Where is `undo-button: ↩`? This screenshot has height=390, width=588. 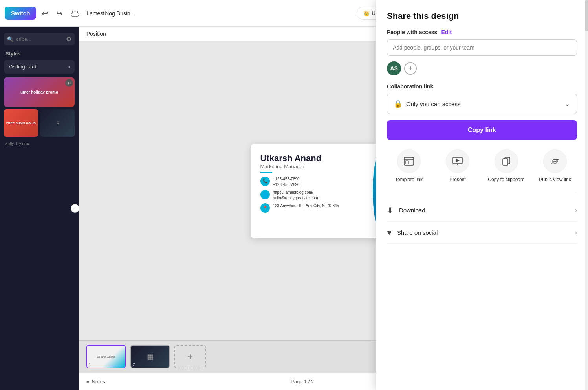
undo-button: ↩ is located at coordinates (45, 13).